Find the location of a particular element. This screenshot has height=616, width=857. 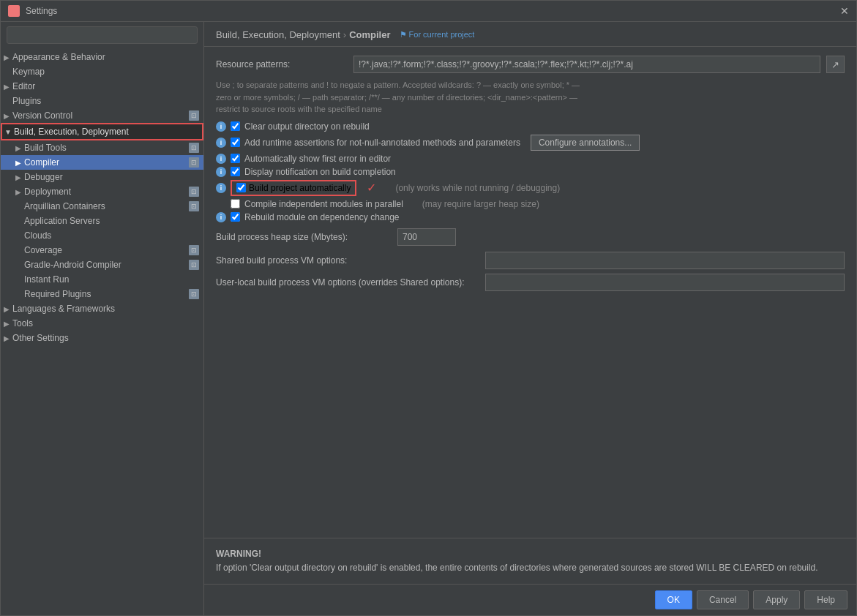

warning-box: WARNING! If option 'Clear output directo… is located at coordinates (530, 560).